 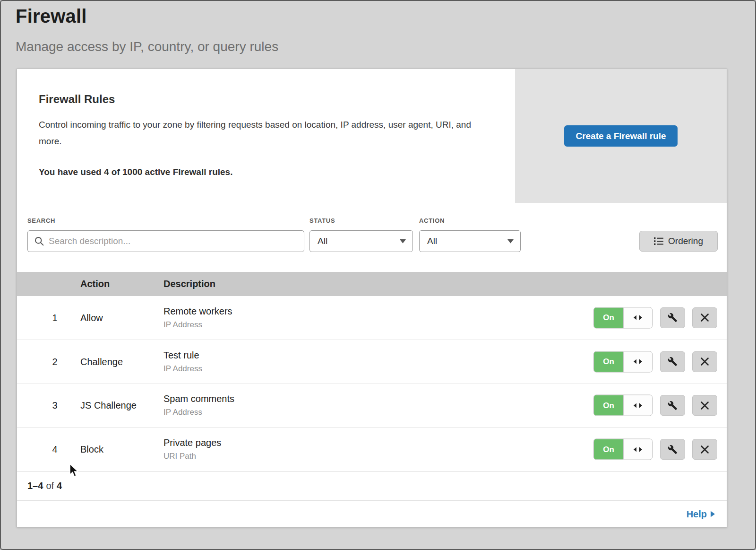 I want to click on rule-action: Allow, so click(x=92, y=318).